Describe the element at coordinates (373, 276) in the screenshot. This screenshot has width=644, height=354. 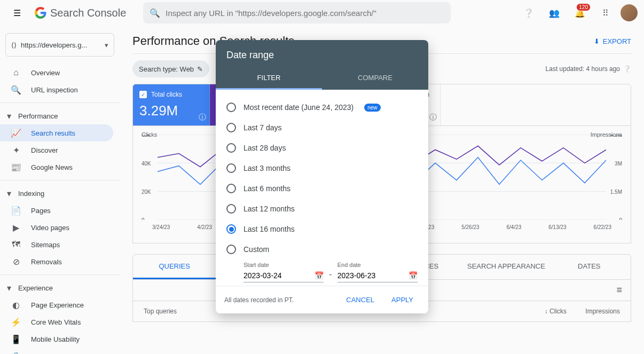
I see `end-date-value: 2023-06-23` at that location.